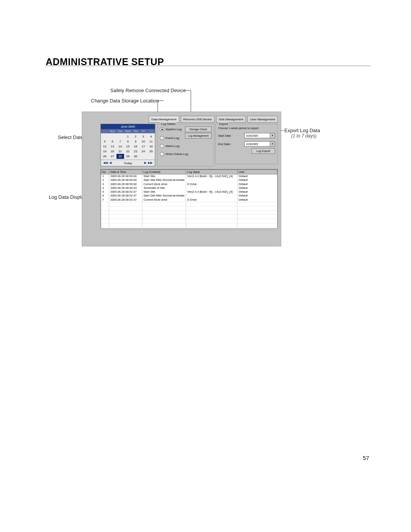  What do you see at coordinates (143, 146) in the screenshot?
I see `calendar-day-cell: 17` at bounding box center [143, 146].